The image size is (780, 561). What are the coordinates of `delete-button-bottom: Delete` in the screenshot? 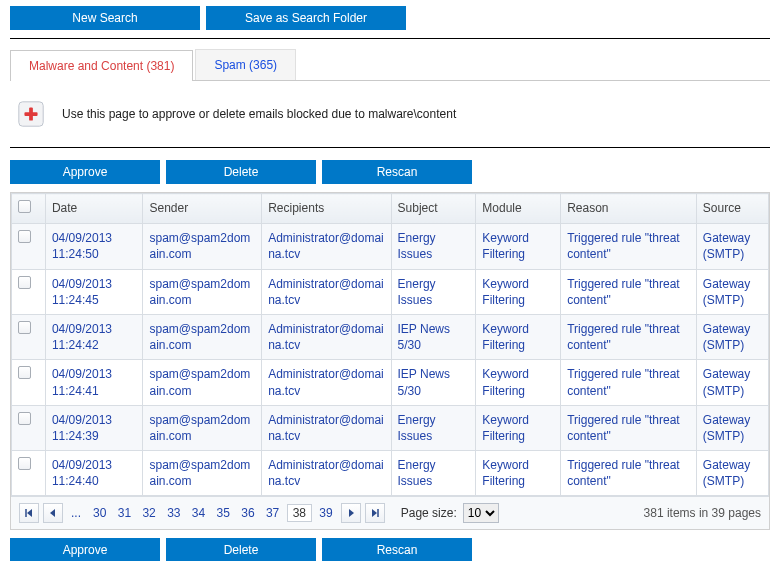 It's located at (241, 550).